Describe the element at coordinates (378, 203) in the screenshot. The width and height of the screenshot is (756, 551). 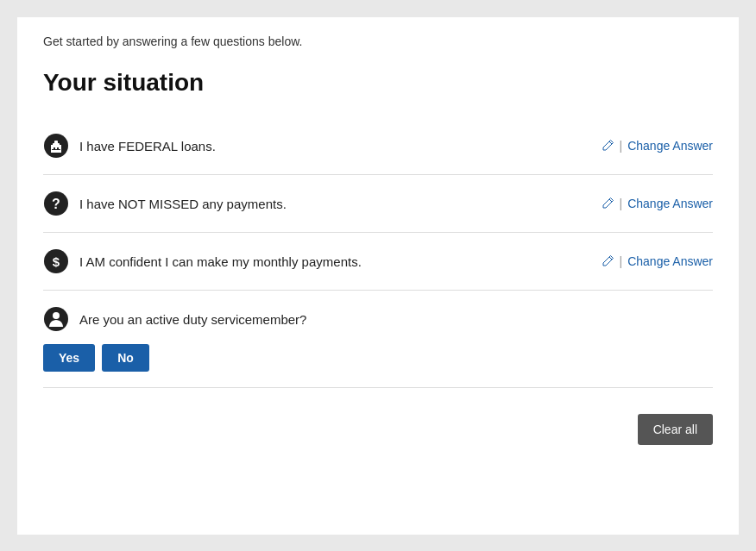
I see `question-row-2: ? I have NOT MISSED any payments. | Chan…` at that location.